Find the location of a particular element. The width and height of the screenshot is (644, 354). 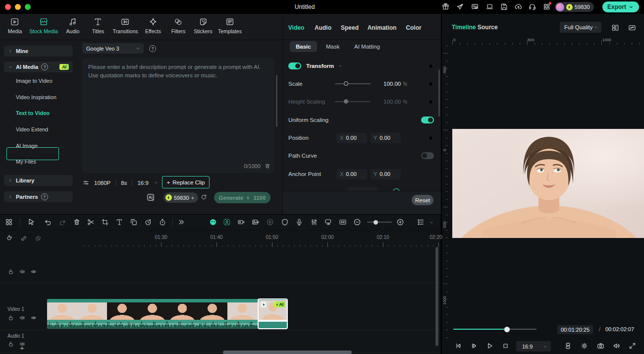

audio-mixer-icon is located at coordinates (314, 222).